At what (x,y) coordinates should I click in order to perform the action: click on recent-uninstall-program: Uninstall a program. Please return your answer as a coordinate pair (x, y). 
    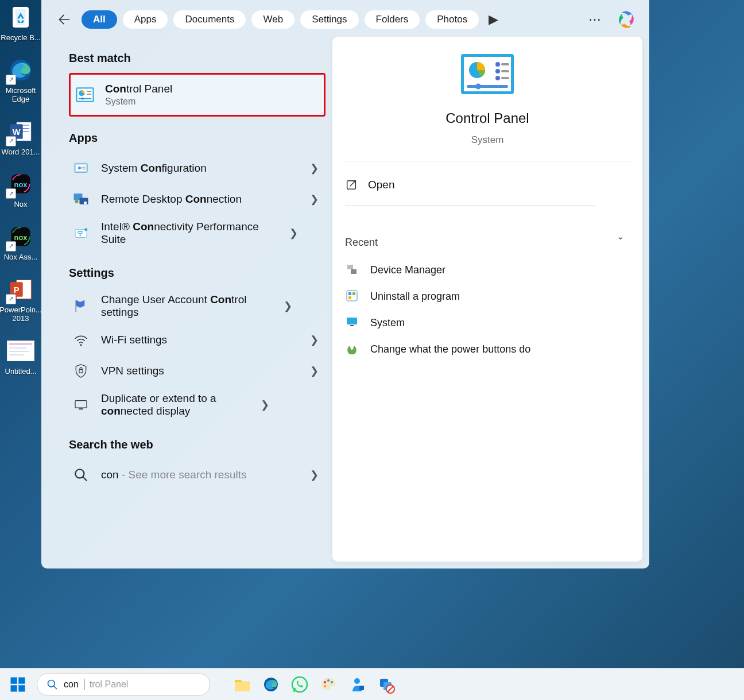
    Looking at the image, I should click on (487, 296).